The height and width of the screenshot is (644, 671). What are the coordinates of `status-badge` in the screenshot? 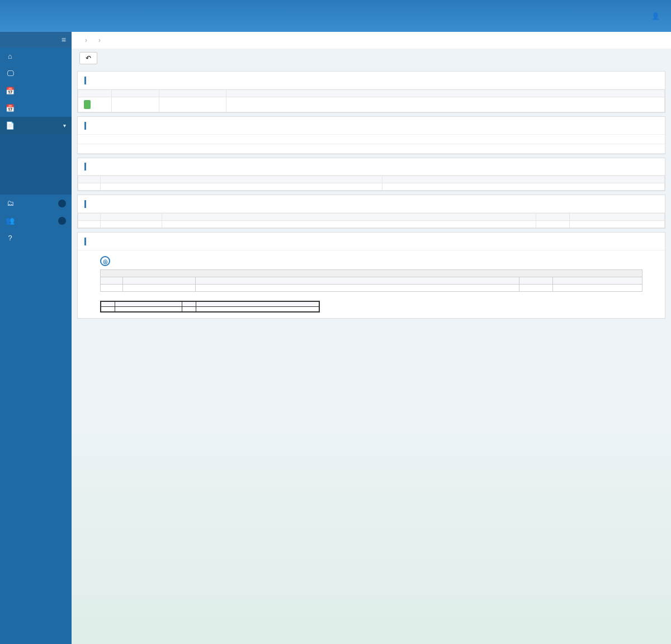 It's located at (87, 105).